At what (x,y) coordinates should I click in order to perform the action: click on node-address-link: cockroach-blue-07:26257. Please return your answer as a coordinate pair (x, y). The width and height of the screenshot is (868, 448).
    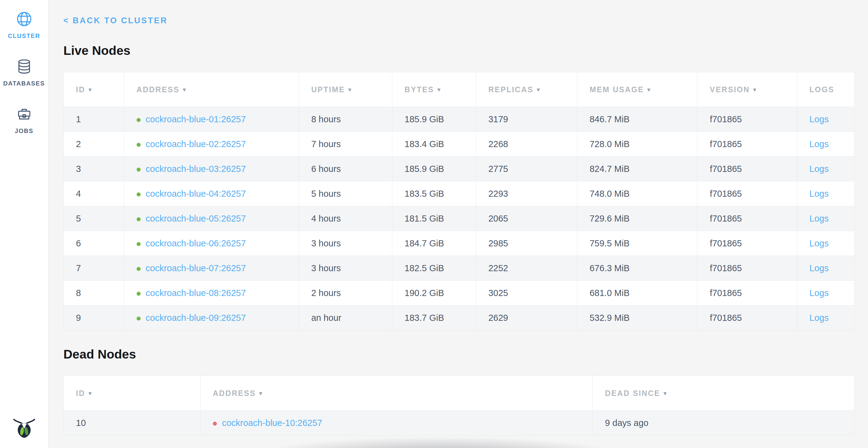
    Looking at the image, I should click on (196, 268).